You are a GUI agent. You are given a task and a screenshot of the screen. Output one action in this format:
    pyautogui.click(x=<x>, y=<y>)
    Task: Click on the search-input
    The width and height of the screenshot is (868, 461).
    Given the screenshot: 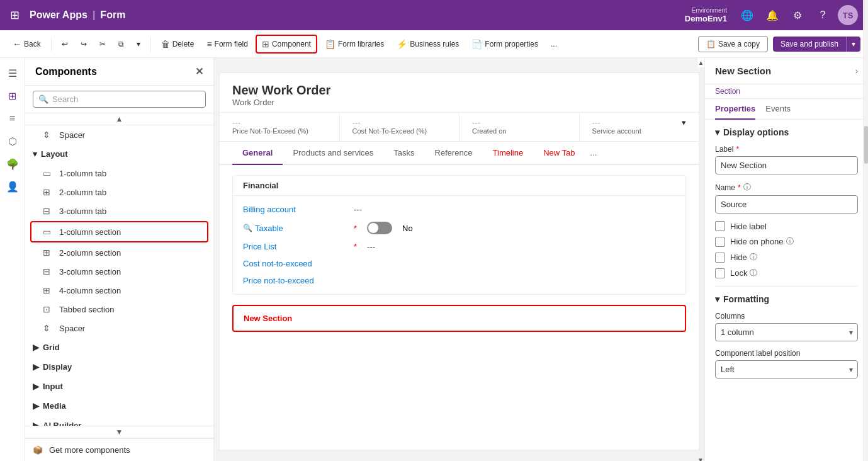 What is the action you would take?
    pyautogui.click(x=126, y=100)
    